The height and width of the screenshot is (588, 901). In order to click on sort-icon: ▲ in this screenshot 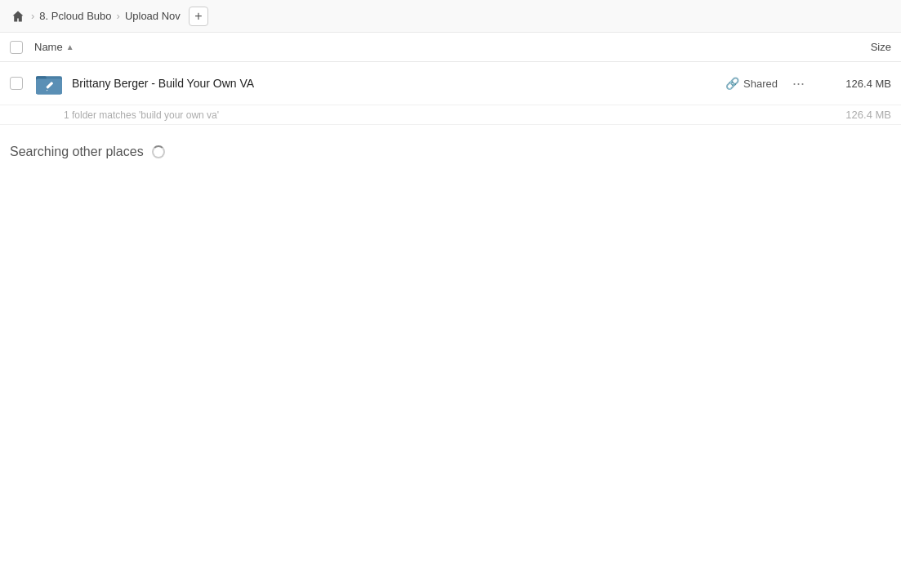, I will do `click(70, 47)`.